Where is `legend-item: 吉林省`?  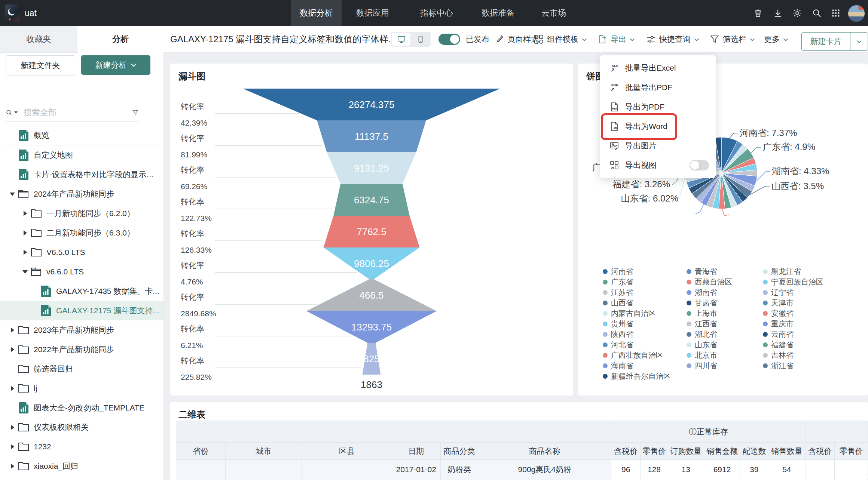
legend-item: 吉林省 is located at coordinates (813, 355).